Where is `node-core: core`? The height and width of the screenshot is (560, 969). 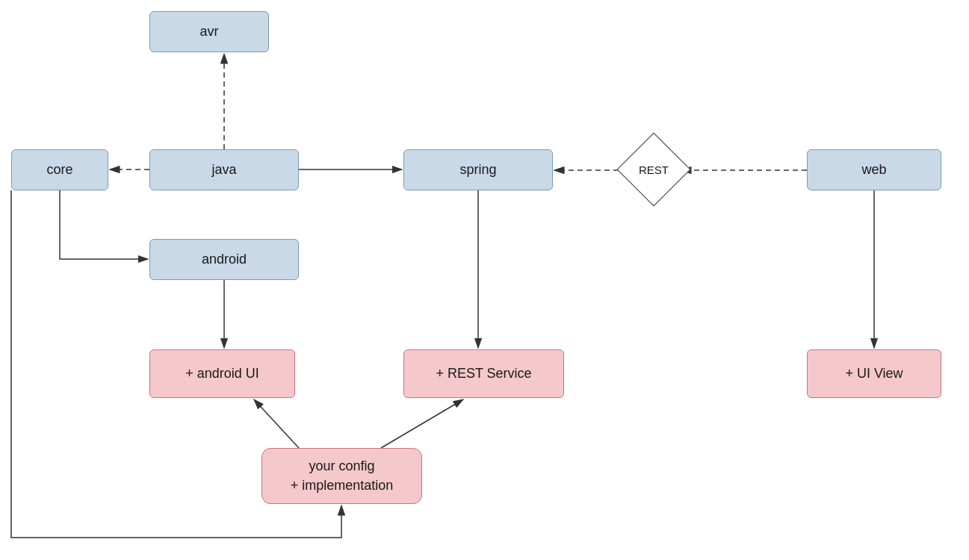 node-core: core is located at coordinates (60, 170).